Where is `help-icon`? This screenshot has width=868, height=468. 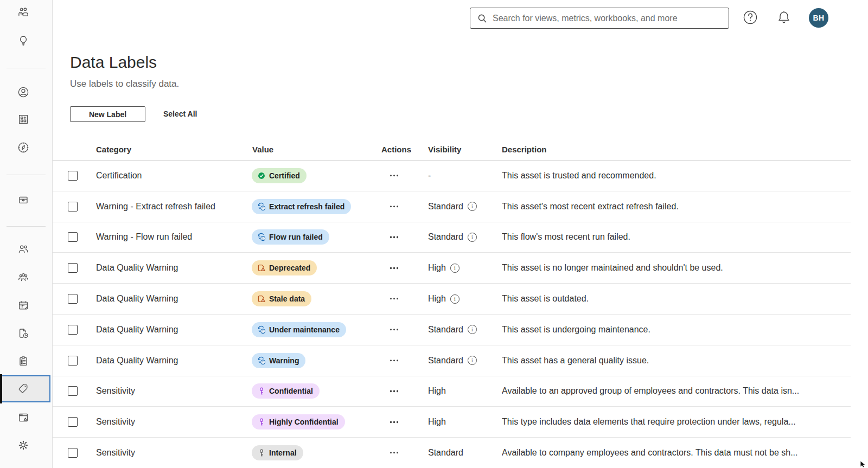
help-icon is located at coordinates (750, 17).